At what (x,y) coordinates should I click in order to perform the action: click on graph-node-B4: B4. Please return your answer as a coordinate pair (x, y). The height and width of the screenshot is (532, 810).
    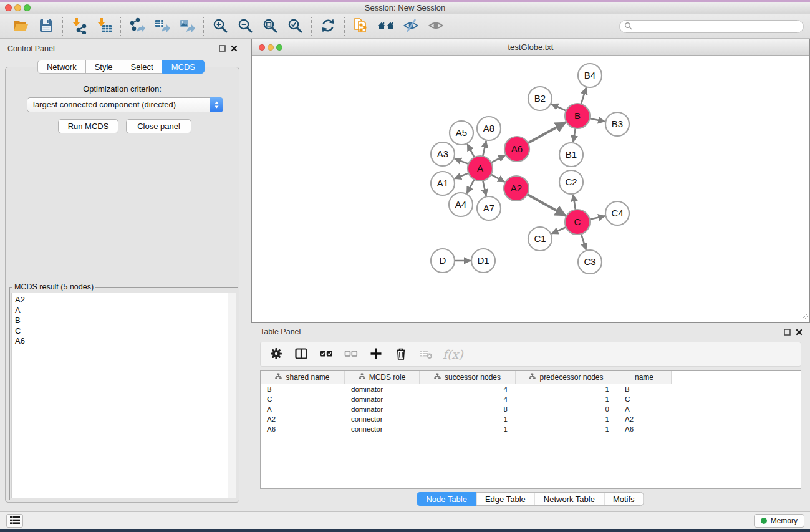
    Looking at the image, I should click on (590, 75).